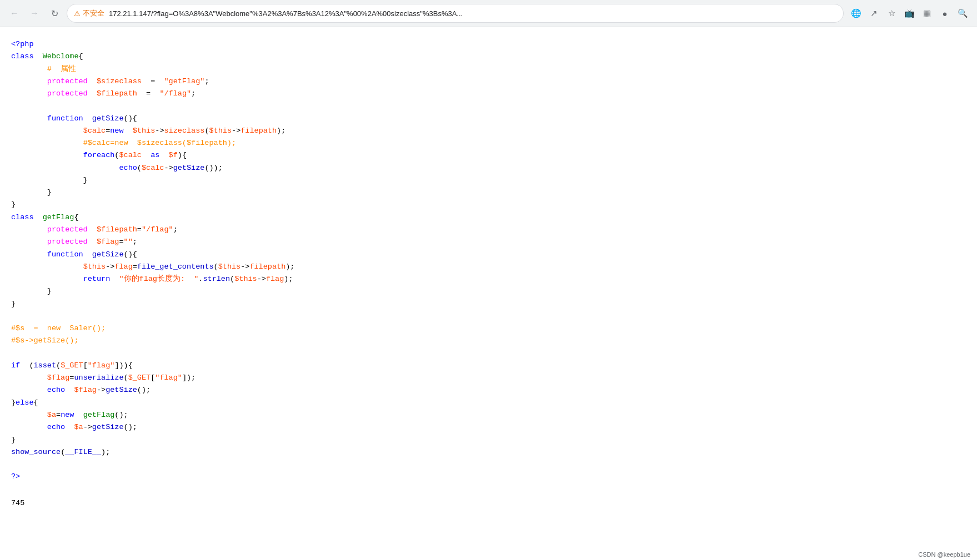 The width and height of the screenshot is (977, 560). I want to click on address-text: 172.21.1.147/?flag=O%3A8%3A"Webclome"%3A…, so click(473, 13).